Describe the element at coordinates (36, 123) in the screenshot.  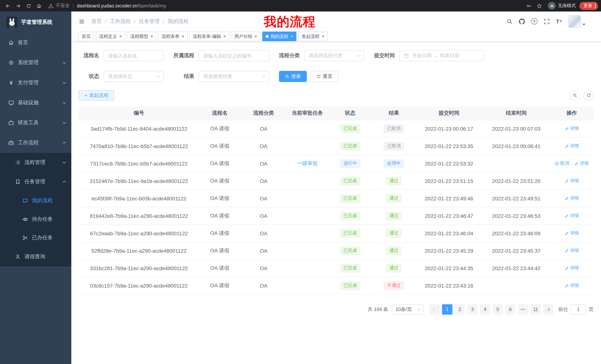
I see `sidebar-item-devtools: 研发工具` at that location.